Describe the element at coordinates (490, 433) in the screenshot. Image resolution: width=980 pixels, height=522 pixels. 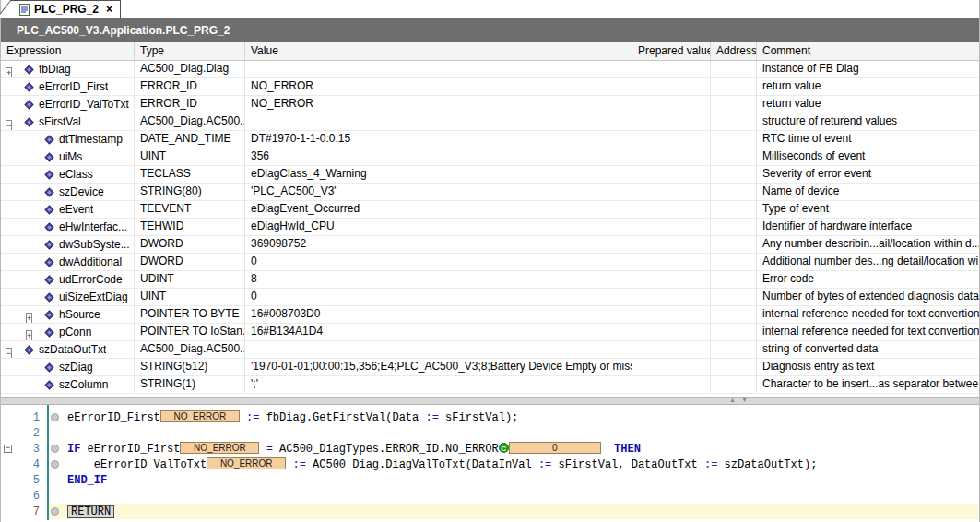
I see `code-line: 2` at that location.